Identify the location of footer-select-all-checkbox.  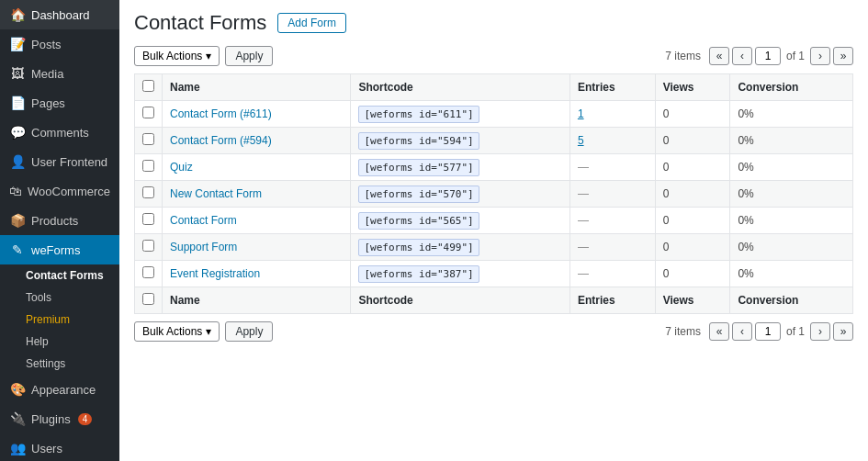
(149, 299).